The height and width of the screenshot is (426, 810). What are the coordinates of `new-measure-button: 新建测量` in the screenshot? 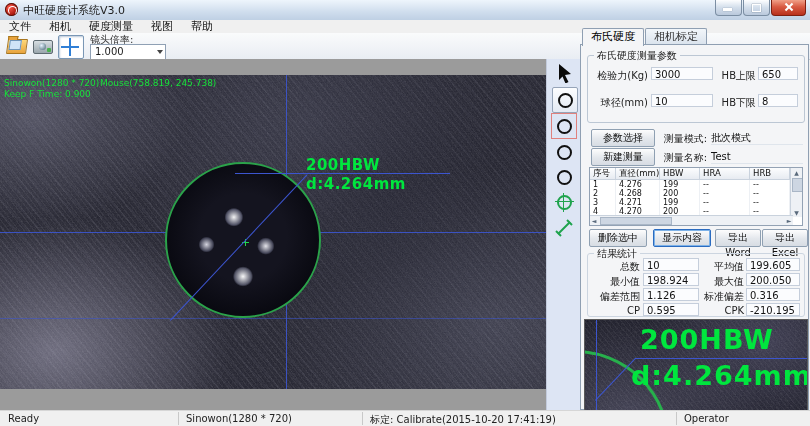 It's located at (623, 157).